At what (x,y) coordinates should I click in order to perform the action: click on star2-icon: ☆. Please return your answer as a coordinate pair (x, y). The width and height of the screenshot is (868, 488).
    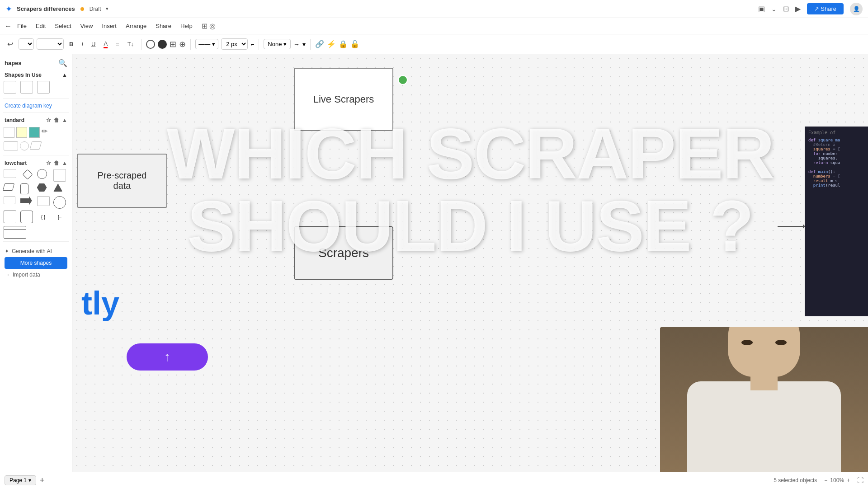
    Looking at the image, I should click on (49, 163).